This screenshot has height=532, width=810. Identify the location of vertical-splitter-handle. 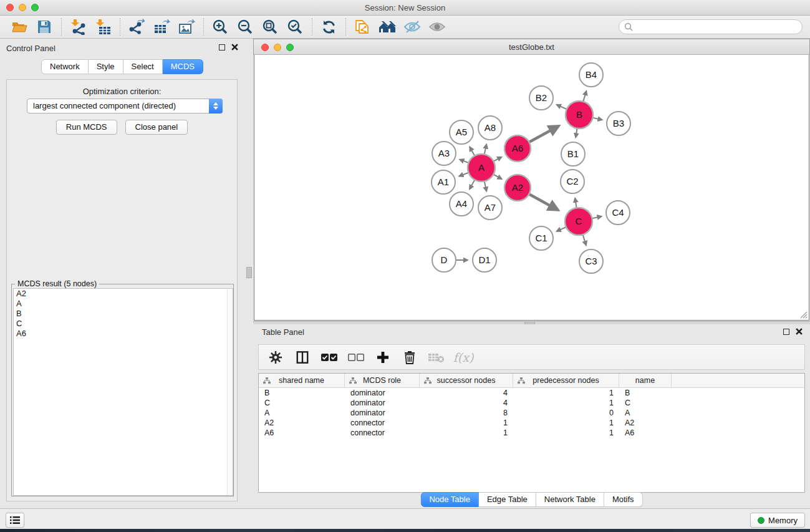
(249, 273).